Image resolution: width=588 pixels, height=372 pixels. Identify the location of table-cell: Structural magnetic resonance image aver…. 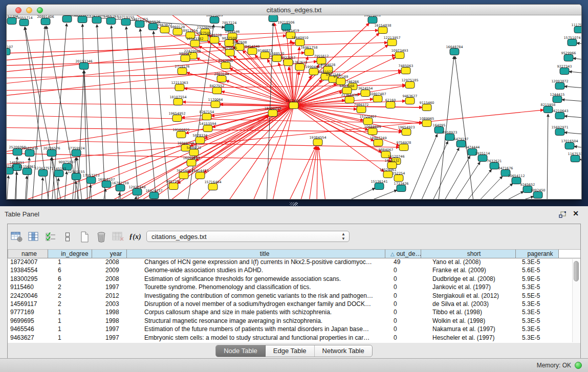
(256, 321).